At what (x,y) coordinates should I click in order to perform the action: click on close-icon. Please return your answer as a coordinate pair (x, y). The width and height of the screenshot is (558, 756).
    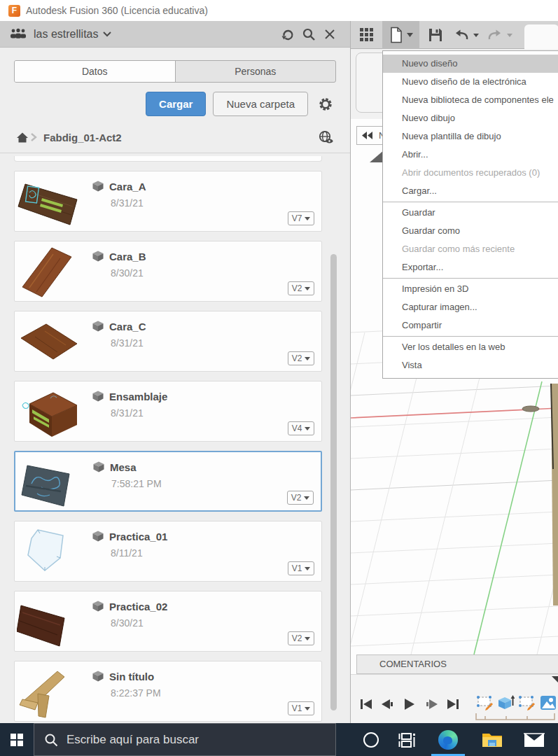
    Looking at the image, I should click on (330, 34).